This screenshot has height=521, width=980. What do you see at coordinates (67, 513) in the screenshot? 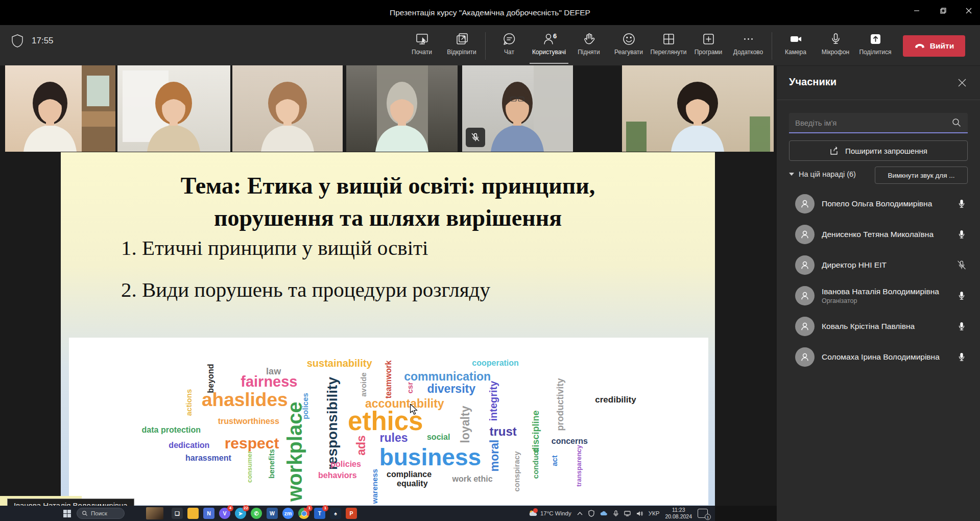
I see `start-button` at bounding box center [67, 513].